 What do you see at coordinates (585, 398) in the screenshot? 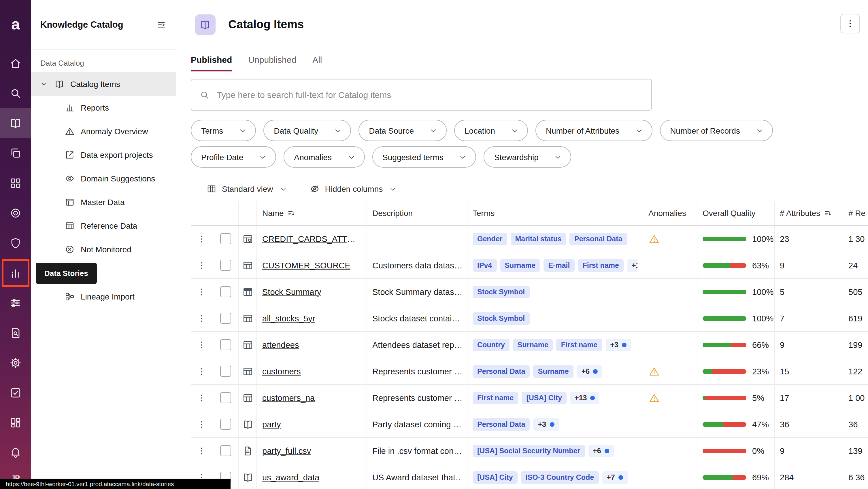
I see `more-terms-chip: +13` at bounding box center [585, 398].